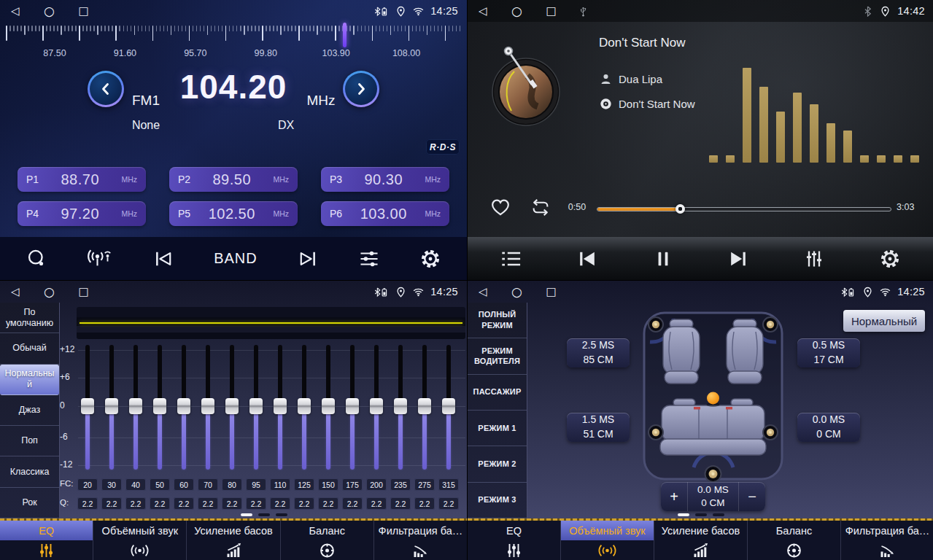 Image resolution: width=933 pixels, height=560 pixels. I want to click on fc-value: 70, so click(208, 484).